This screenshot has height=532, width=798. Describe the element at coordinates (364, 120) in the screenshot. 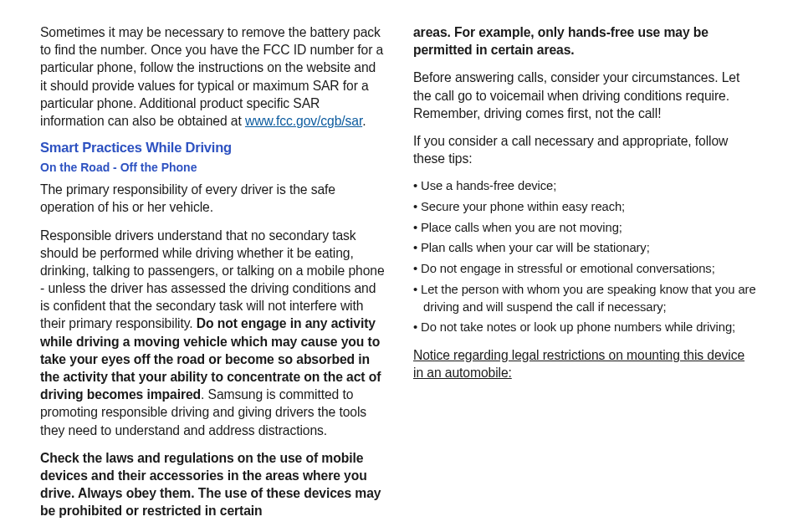

I see `intro-text-post: .` at that location.